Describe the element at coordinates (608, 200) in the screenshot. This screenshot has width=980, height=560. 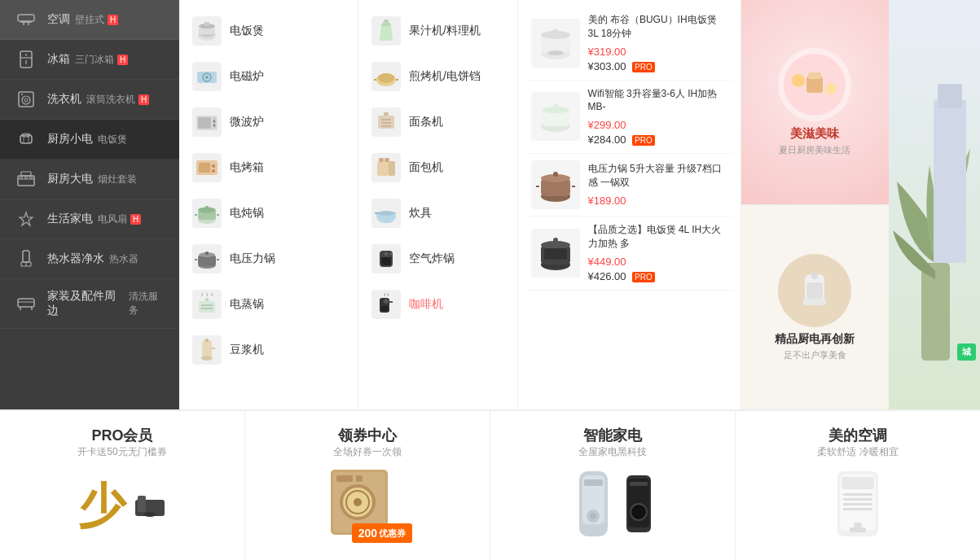
I see `product-price-orig-3: ¥189.00` at that location.